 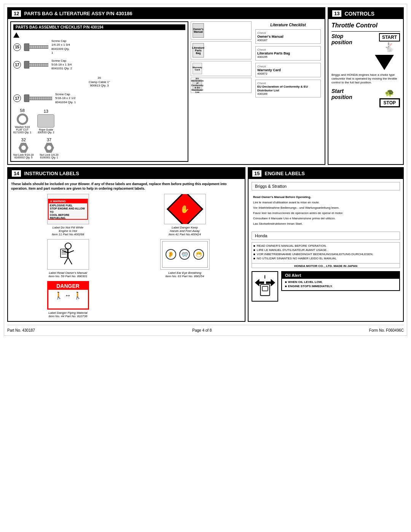 I want to click on start-label: START, so click(x=390, y=37).